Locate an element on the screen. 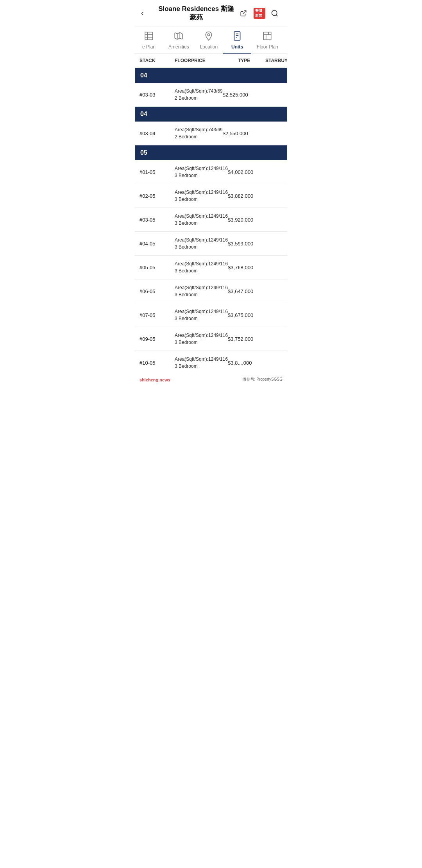 This screenshot has height=868, width=422. cell-unit: #07-05 is located at coordinates (157, 315).